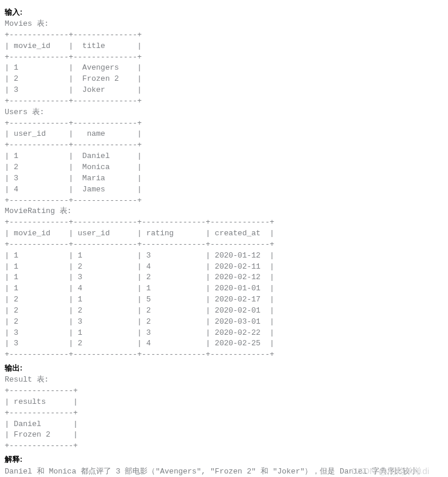  Describe the element at coordinates (224, 344) in the screenshot. I see `table-row: | 3 | 2 | 4 | 2020-02-25 |` at that location.